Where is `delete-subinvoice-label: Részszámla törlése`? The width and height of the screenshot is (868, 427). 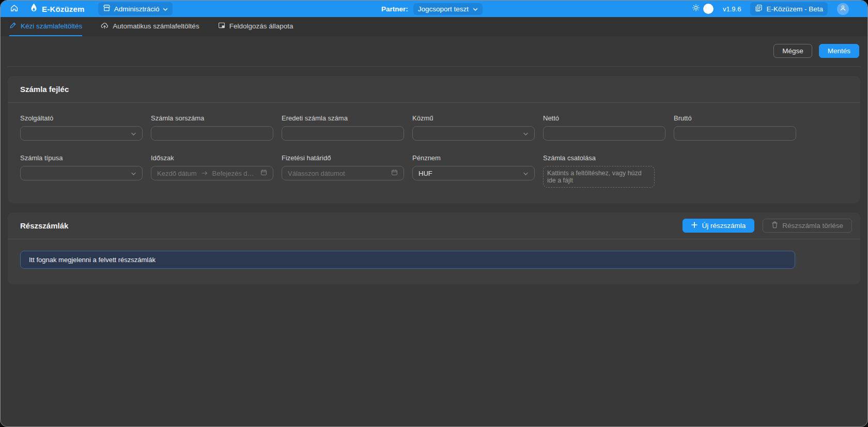 delete-subinvoice-label: Részszámla törlése is located at coordinates (813, 225).